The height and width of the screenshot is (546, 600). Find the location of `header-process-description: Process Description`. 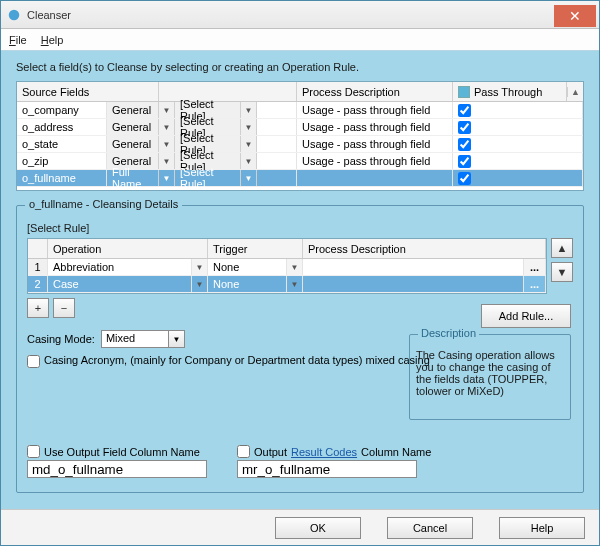

header-process-description: Process Description is located at coordinates (375, 92).